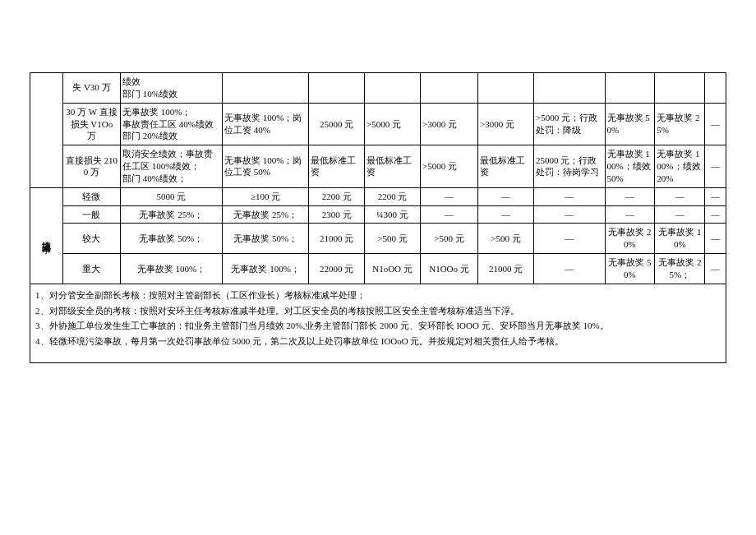  What do you see at coordinates (265, 124) in the screenshot?
I see `cell: 无事故奖 100%；岗位工资 40%` at bounding box center [265, 124].